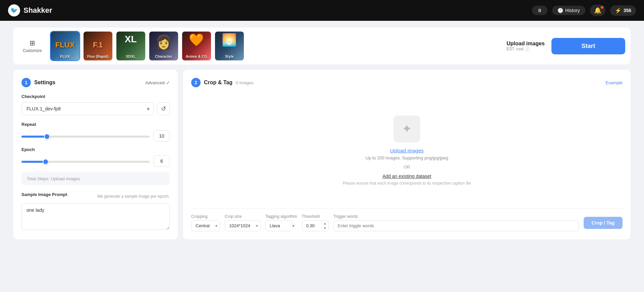 The image size is (644, 292). Describe the element at coordinates (162, 136) in the screenshot. I see `repeat-value: 10` at that location.